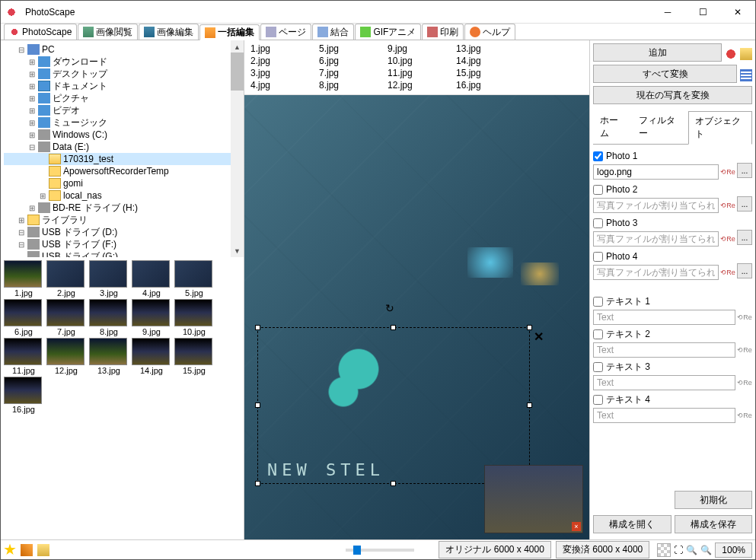 Image resolution: width=756 pixels, height=560 pixels. I want to click on close-button: ✕, so click(738, 12).